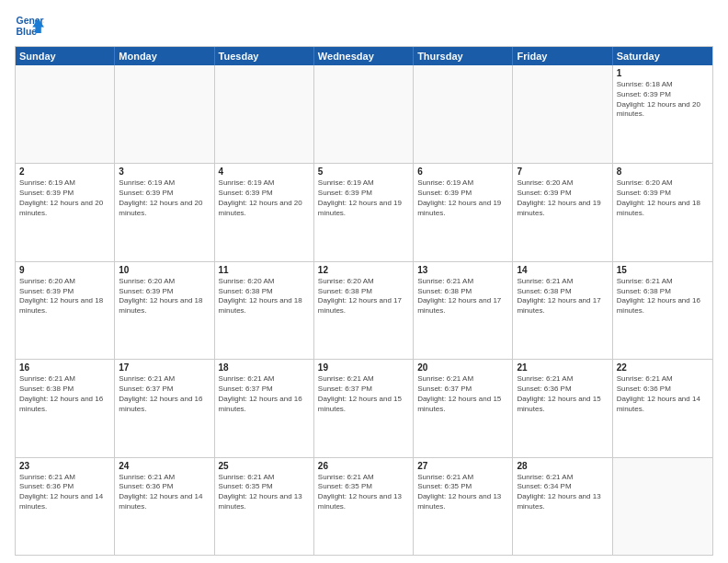 This screenshot has width=728, height=563. Describe the element at coordinates (265, 465) in the screenshot. I see `day-number: 25` at that location.